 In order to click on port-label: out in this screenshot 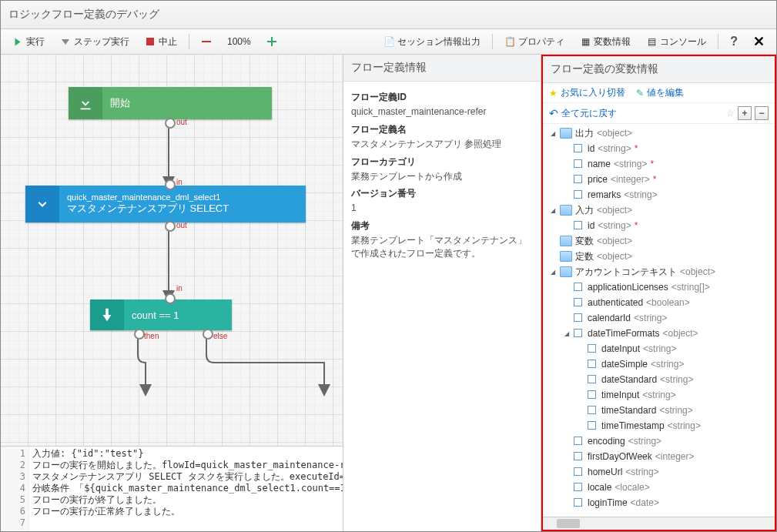, I will do `click(182, 225)`.